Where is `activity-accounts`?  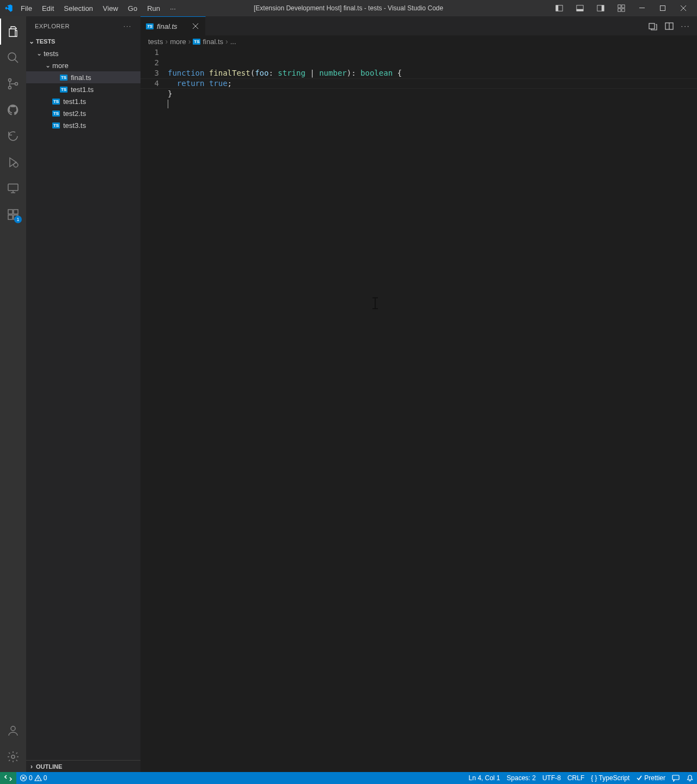
activity-accounts is located at coordinates (13, 731).